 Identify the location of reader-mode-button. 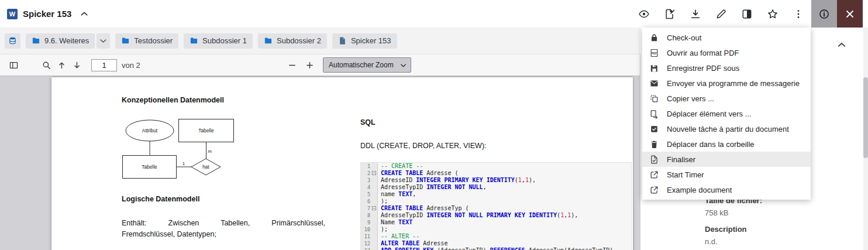
(747, 14).